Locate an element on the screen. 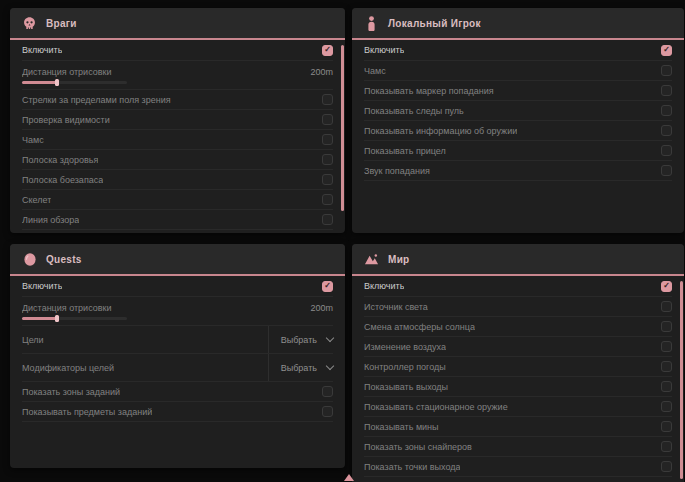 Image resolution: width=685 pixels, height=482 pixels. row-label: Звук попадания is located at coordinates (397, 171).